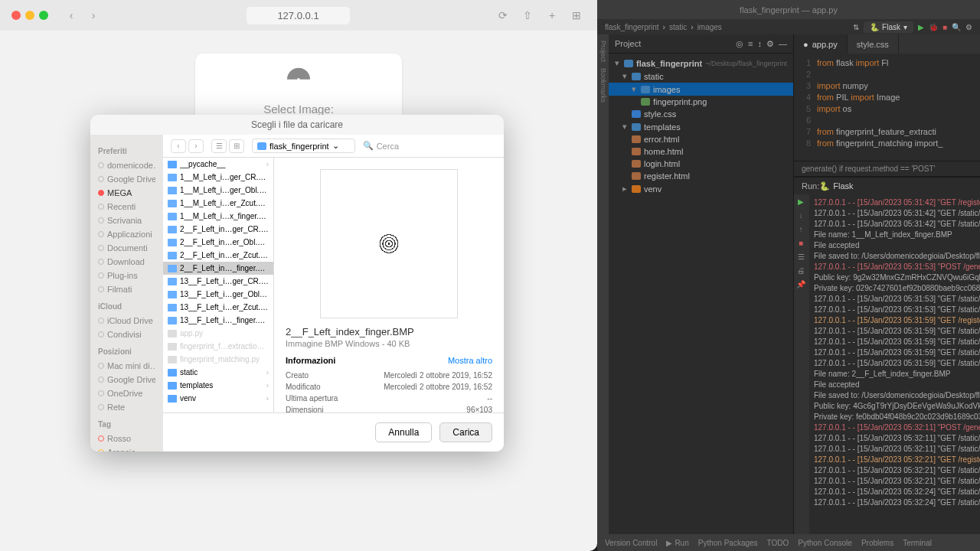  Describe the element at coordinates (196, 146) in the screenshot. I see `dialog-forward-button: ›` at that location.